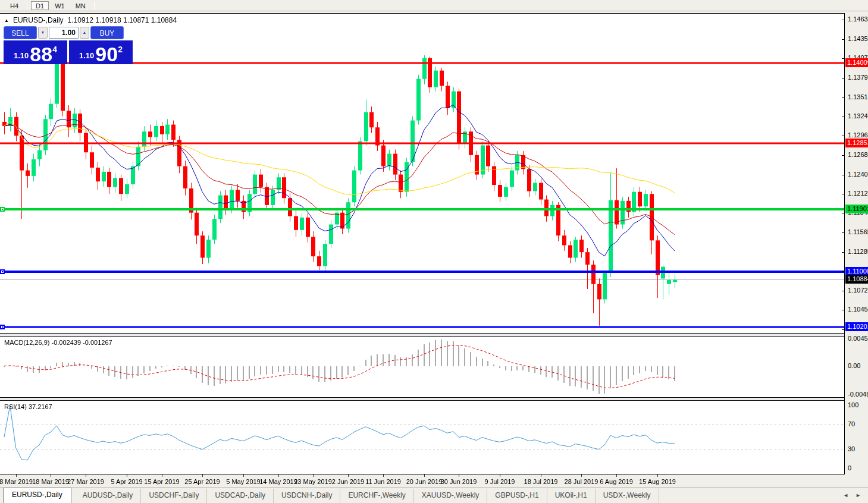 The height and width of the screenshot is (503, 868). I want to click on date-axis-label: 20 Jun 2019, so click(425, 482).